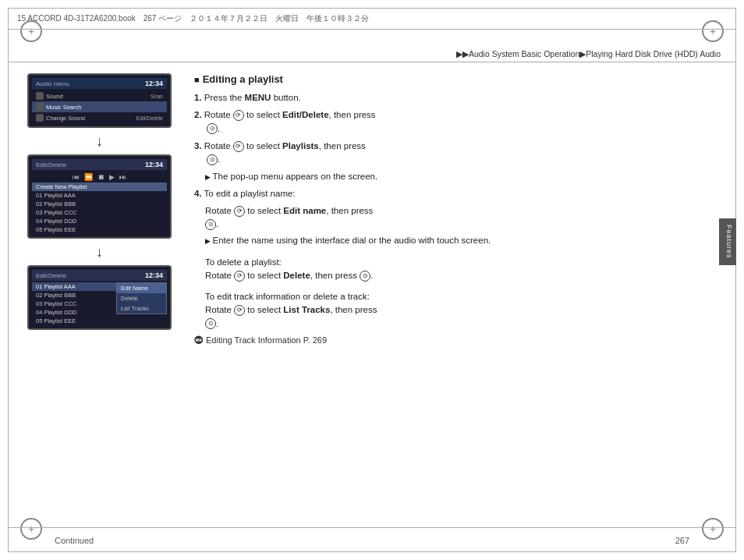 Image resolution: width=744 pixels, height=560 pixels. Describe the element at coordinates (372, 19) in the screenshot. I see `top-bar: 15 ACCORD 4D-31T2A6200.book 267 ページ ２０１４…` at that location.